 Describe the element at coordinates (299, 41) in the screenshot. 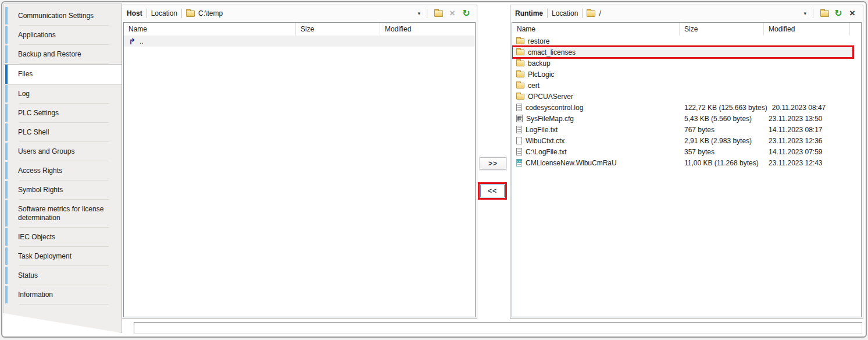

I see `file-row-: ↱..` at that location.